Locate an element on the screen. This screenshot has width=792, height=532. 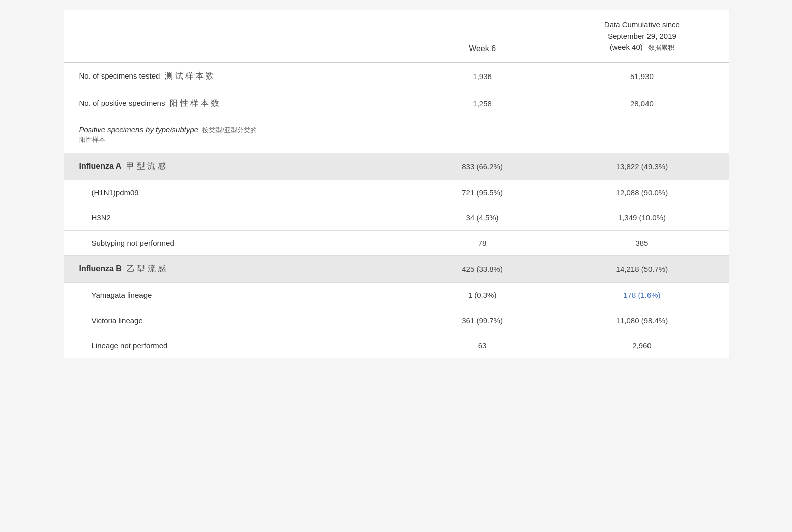
row-label-victoria: Victoria lineage is located at coordinates (237, 320).